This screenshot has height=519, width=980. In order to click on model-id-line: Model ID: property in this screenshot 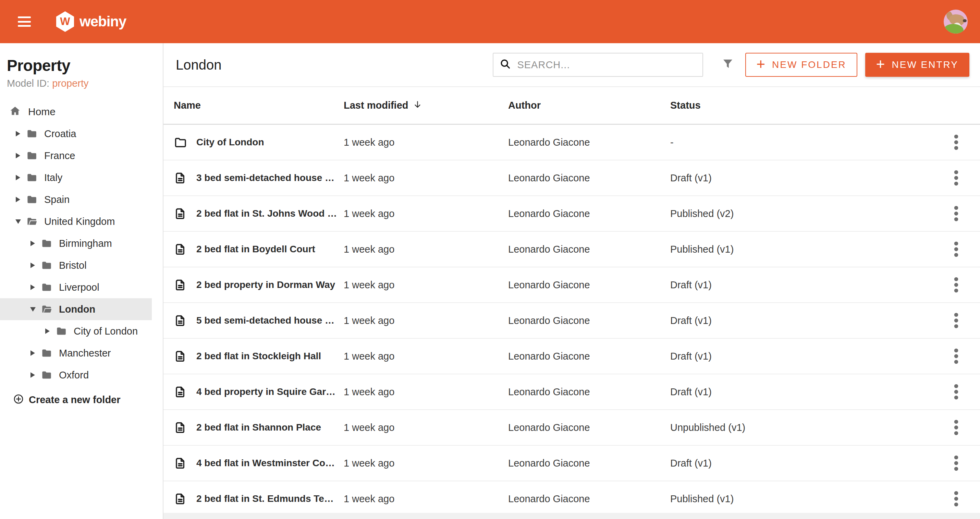, I will do `click(85, 84)`.